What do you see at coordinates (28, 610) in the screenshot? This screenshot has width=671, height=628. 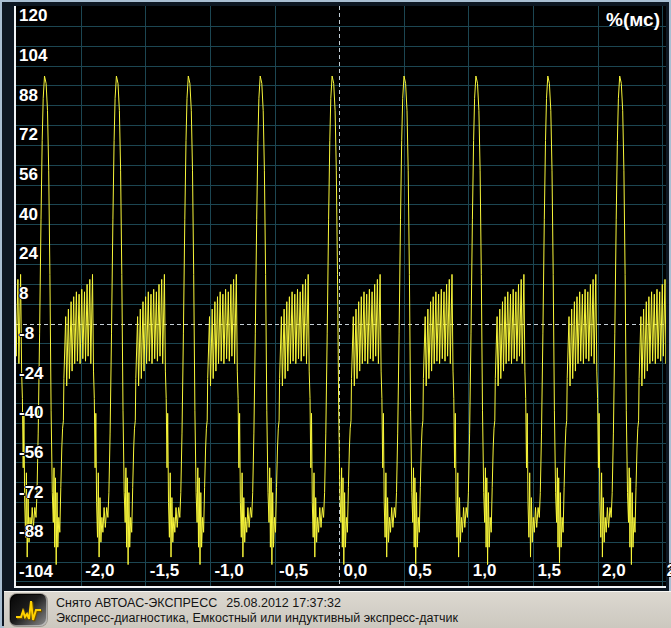 I see `oscillogram-thumbnail-icon` at bounding box center [28, 610].